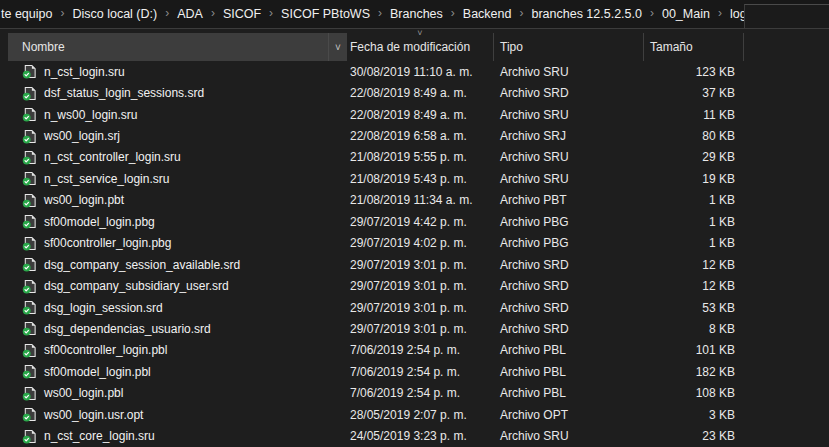 The height and width of the screenshot is (447, 829). What do you see at coordinates (786, 16) in the screenshot?
I see `search-box` at bounding box center [786, 16].